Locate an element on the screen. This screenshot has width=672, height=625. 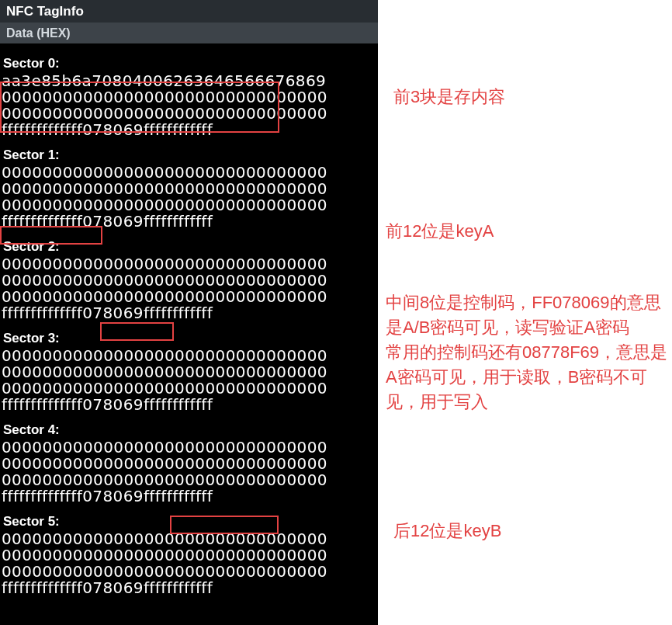
sector-label: Sector 0: is located at coordinates (189, 64).